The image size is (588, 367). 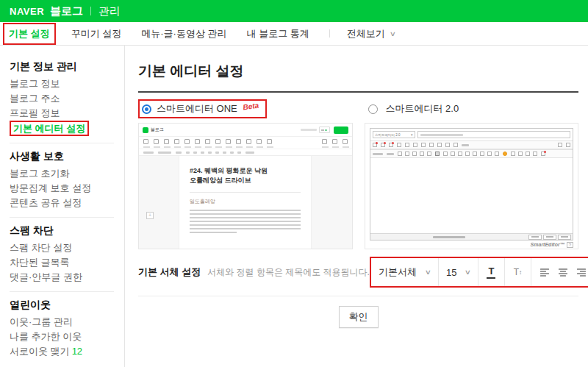 I want to click on sidebar-section-basic-info: 기본 정보 관리 블로그 정보 블로그 주소 프로필 정보 기본 에디터 설정, so click(x=67, y=99).